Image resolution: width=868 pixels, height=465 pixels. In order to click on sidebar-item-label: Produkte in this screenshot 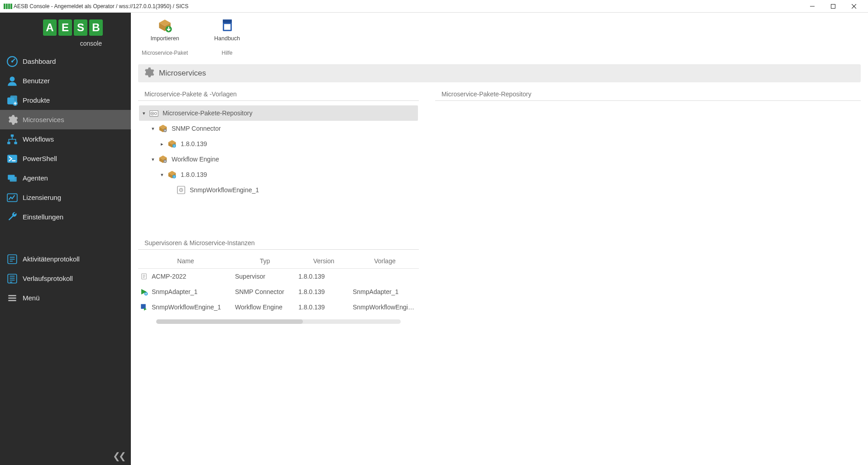, I will do `click(36, 100)`.